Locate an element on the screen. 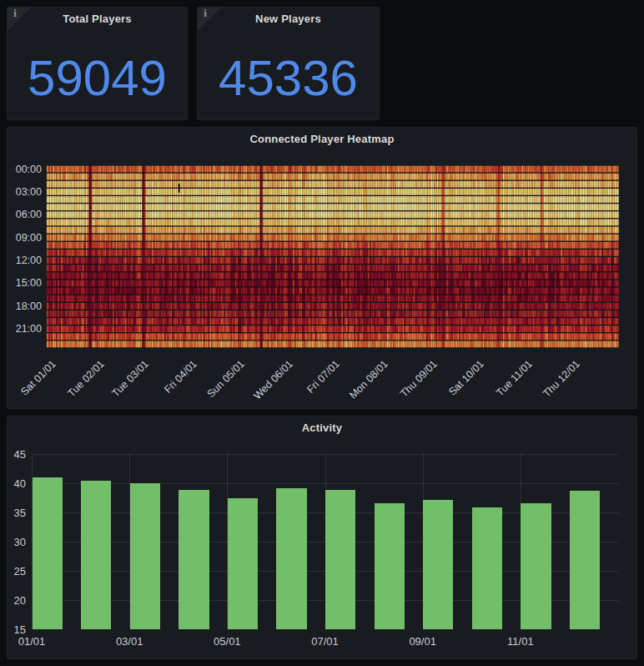  activity-y-tick-label: 30 is located at coordinates (17, 542).